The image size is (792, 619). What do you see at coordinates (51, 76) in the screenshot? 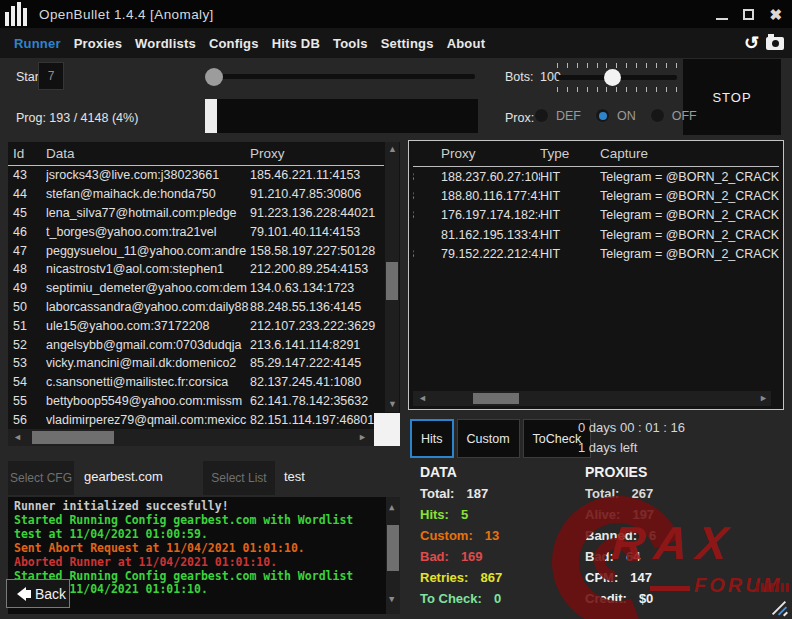
I see `start-input` at bounding box center [51, 76].